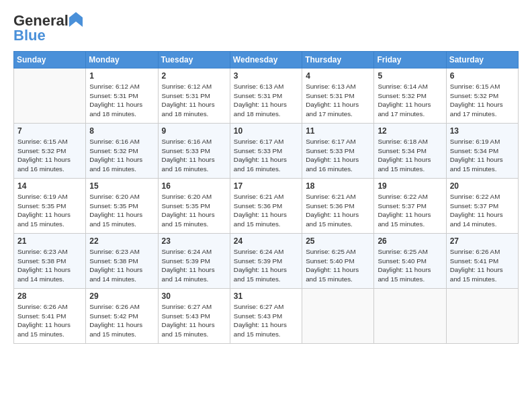 This screenshot has width=532, height=411. What do you see at coordinates (266, 96) in the screenshot?
I see `calendar-cell: 3Sunrise: 6:13 AM Sunset: 5:31 PM Daylig…` at bounding box center [266, 96].